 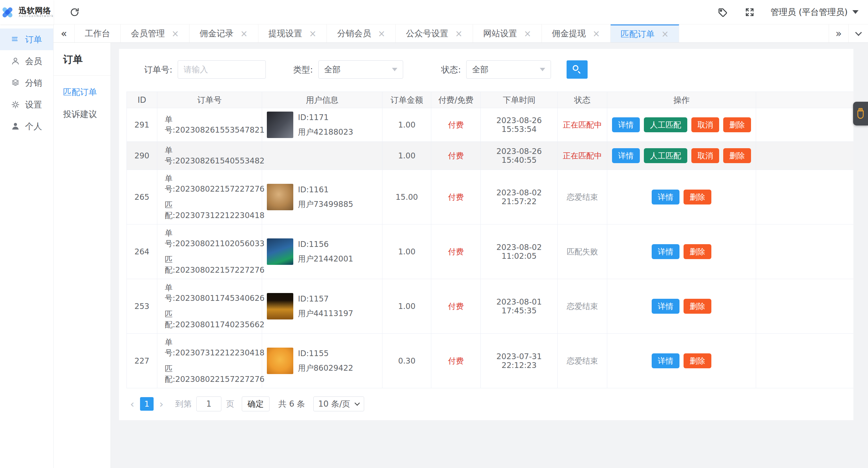 What do you see at coordinates (456, 197) in the screenshot?
I see `pay-type-badge: 付费` at bounding box center [456, 197].